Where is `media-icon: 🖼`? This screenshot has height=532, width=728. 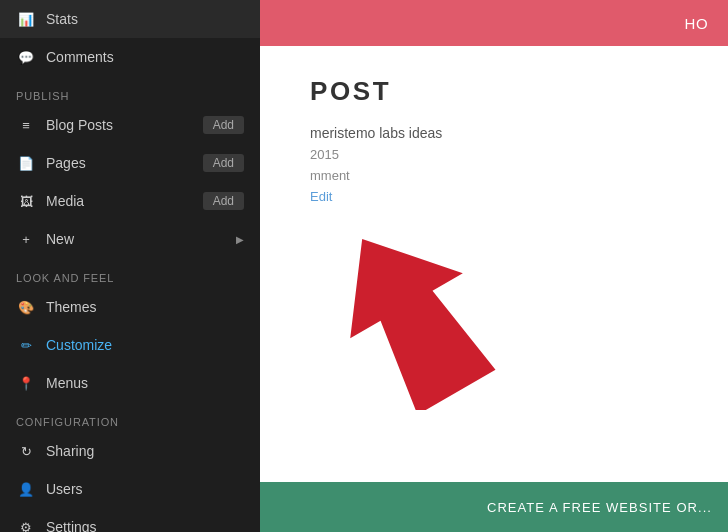
media-icon: 🖼 is located at coordinates (26, 201).